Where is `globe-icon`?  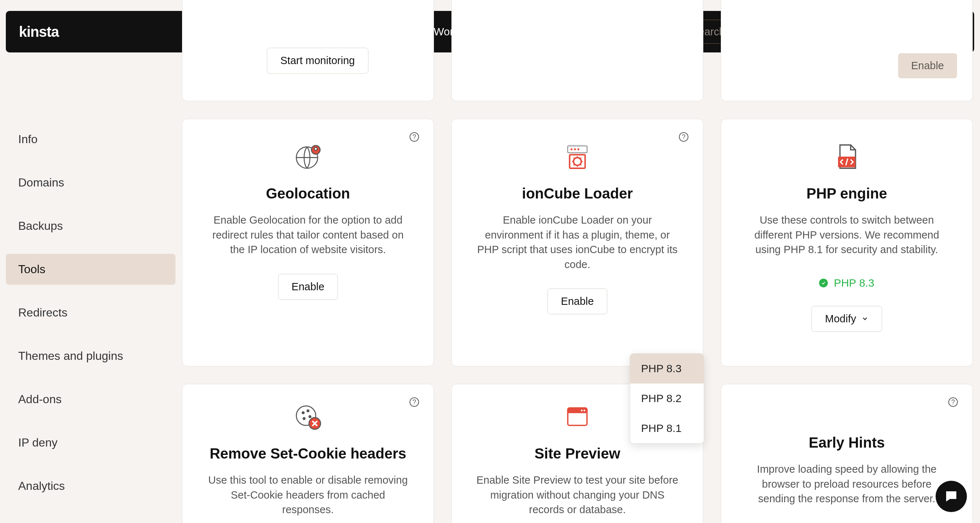 globe-icon is located at coordinates (308, 156).